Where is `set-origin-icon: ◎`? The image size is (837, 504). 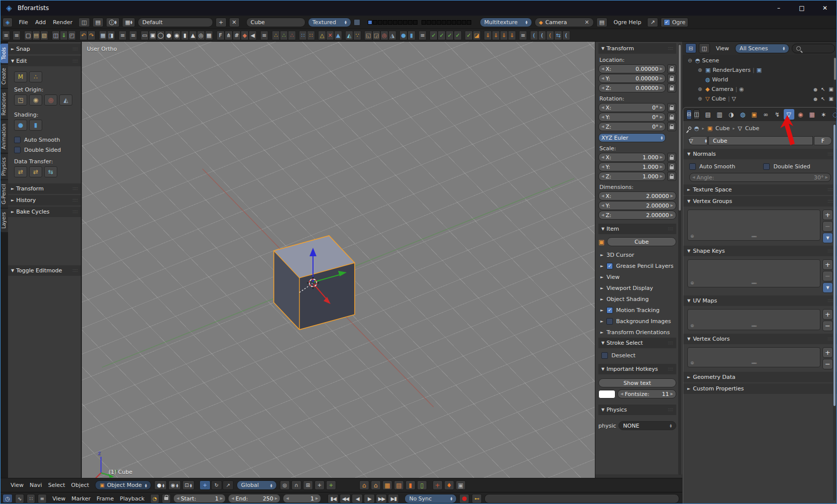
set-origin-icon: ◎ is located at coordinates (51, 100).